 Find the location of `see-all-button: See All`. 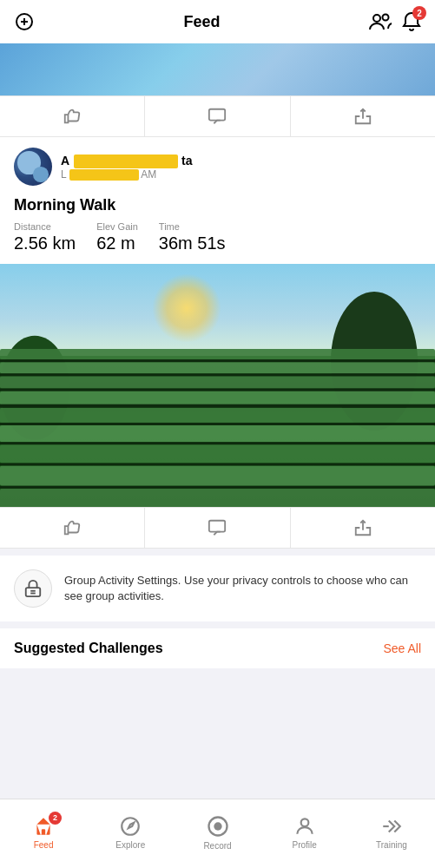

see-all-button: See All is located at coordinates (402, 648).